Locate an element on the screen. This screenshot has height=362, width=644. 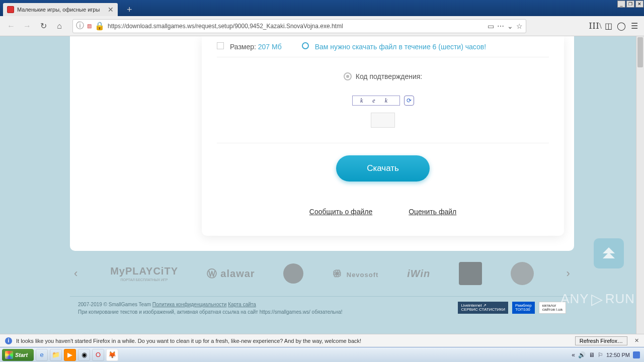
report-file-link: Сообщить о файле is located at coordinates (341, 212).